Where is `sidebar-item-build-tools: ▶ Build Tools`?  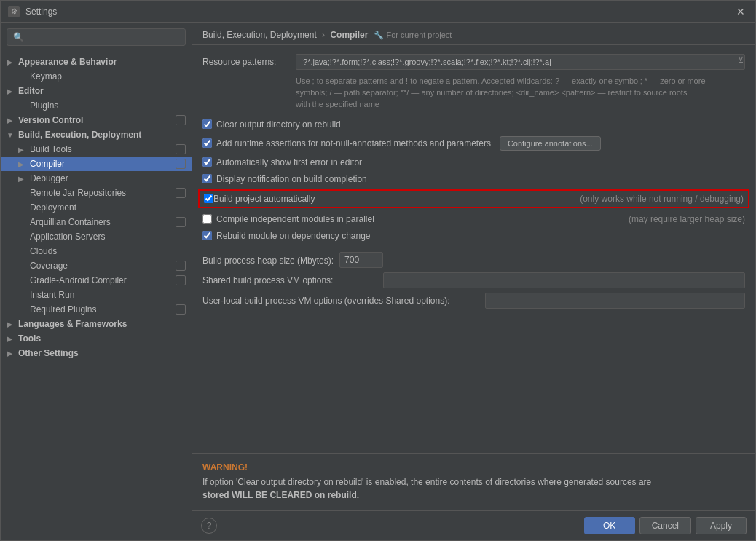 sidebar-item-build-tools: ▶ Build Tools is located at coordinates (96, 149).